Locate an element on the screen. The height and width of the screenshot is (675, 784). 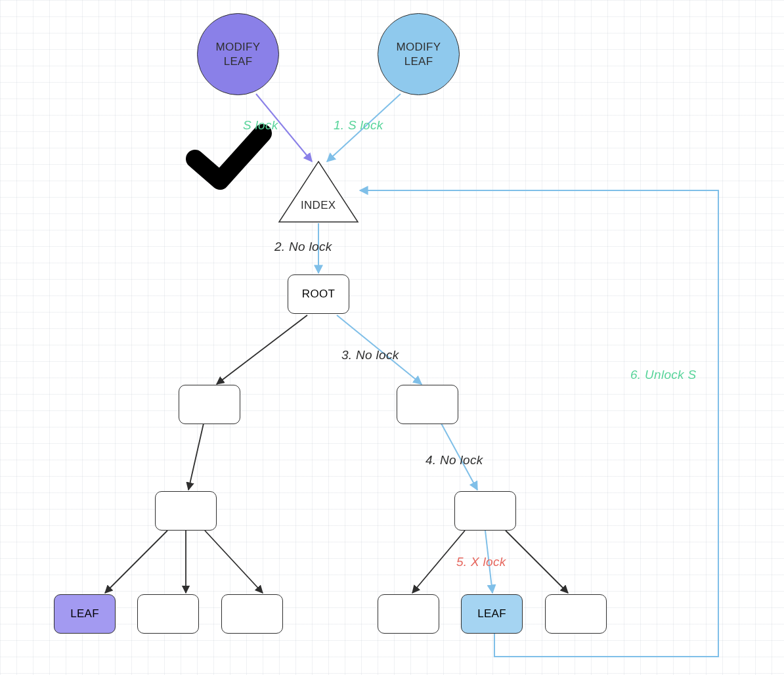
leaf-purple-node: LEAF is located at coordinates (85, 614).